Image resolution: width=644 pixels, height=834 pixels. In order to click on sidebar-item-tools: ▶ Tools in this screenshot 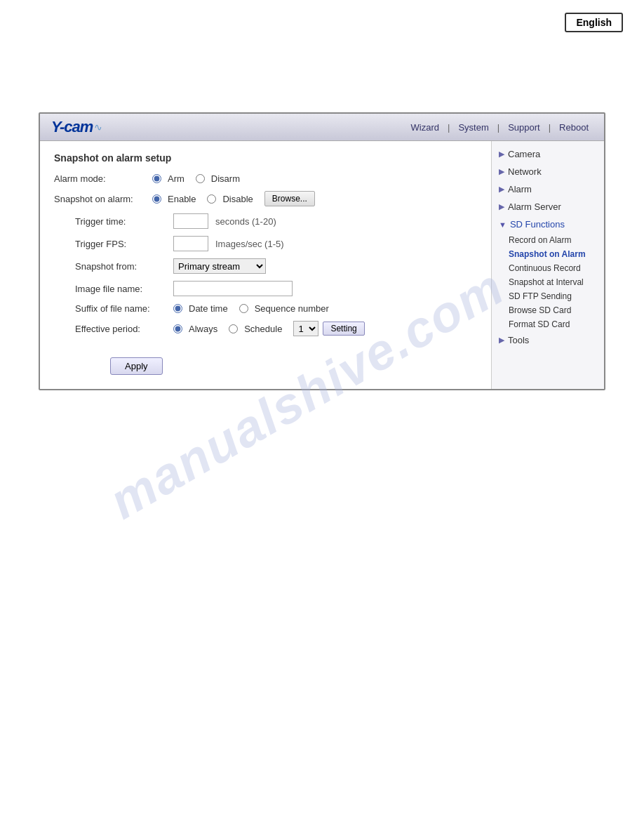, I will do `click(548, 340)`.